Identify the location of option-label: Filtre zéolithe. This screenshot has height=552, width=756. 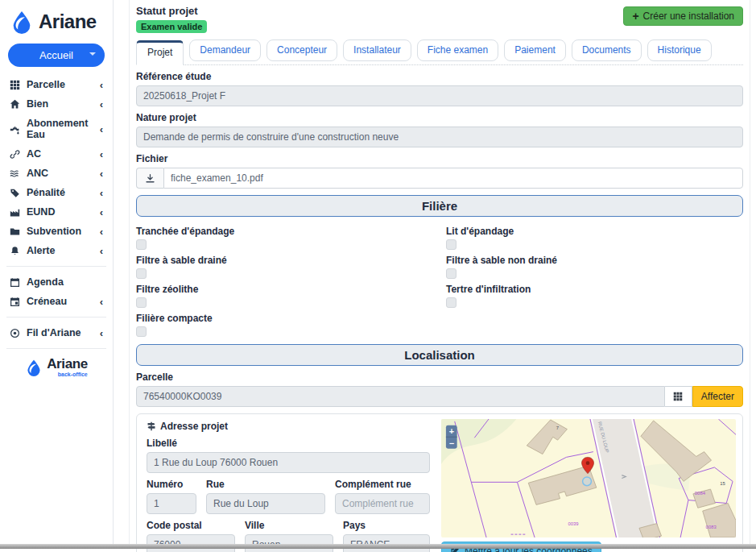
(285, 289).